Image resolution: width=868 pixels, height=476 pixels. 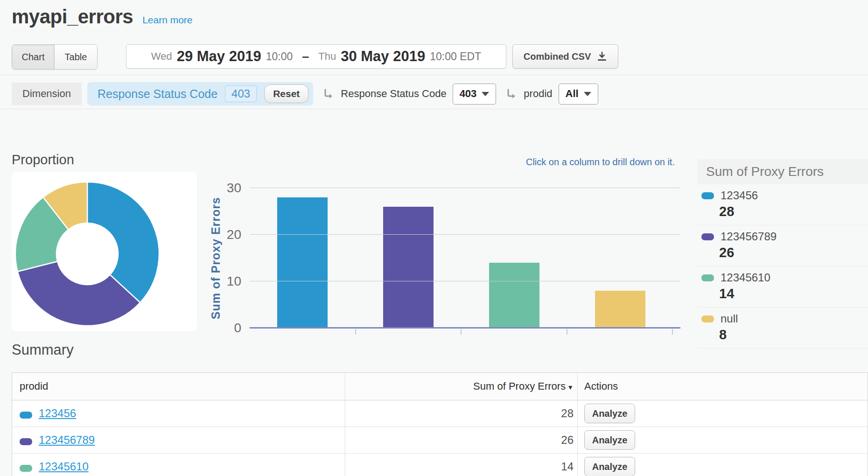 I want to click on legend-item-null: null8, so click(x=783, y=328).